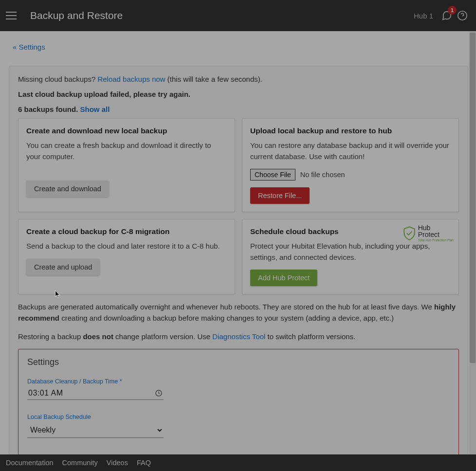  What do you see at coordinates (63, 267) in the screenshot?
I see `create-upload-button: Create and upload` at bounding box center [63, 267].